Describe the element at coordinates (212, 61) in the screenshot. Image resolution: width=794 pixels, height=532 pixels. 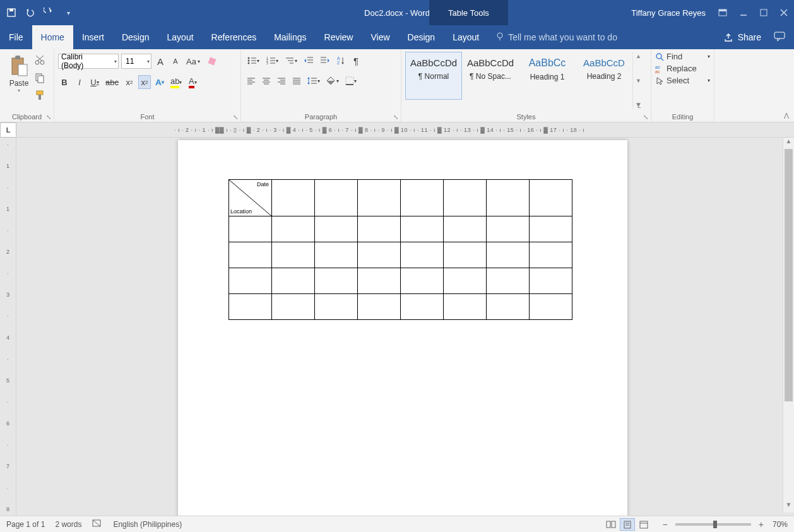
I see `clear-formatting-button` at that location.